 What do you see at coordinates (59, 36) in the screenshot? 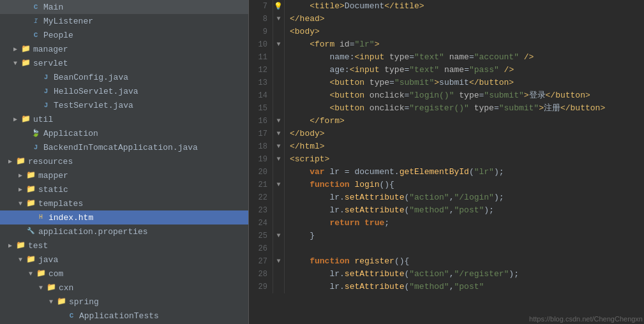
I see `tree-label: People` at bounding box center [59, 36].